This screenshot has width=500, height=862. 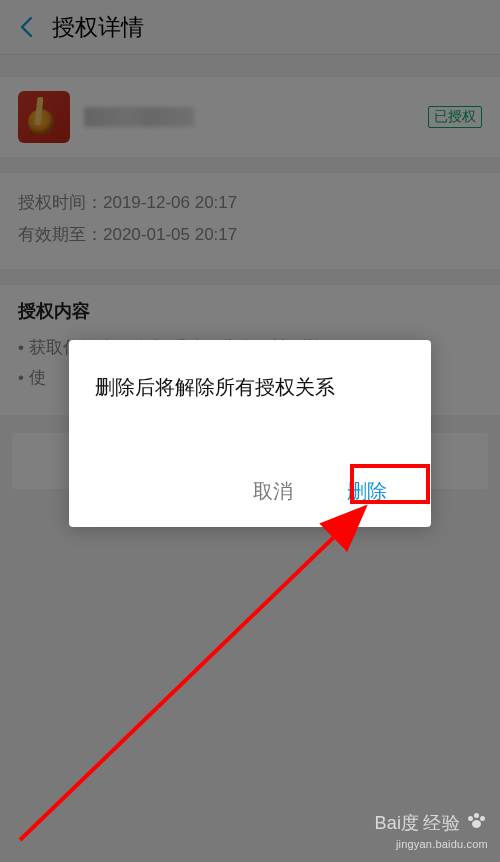 I want to click on modal-message: 删除后将解除所有授权关系, so click(x=250, y=387).